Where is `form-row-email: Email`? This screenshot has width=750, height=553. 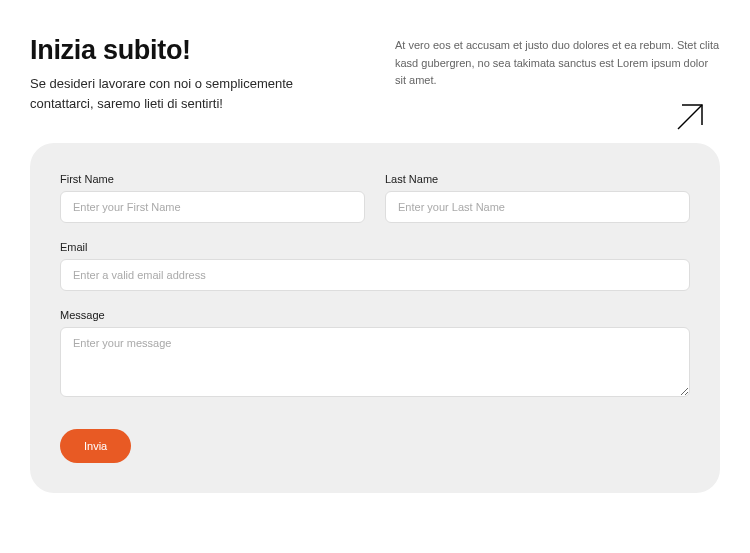 form-row-email: Email is located at coordinates (375, 266).